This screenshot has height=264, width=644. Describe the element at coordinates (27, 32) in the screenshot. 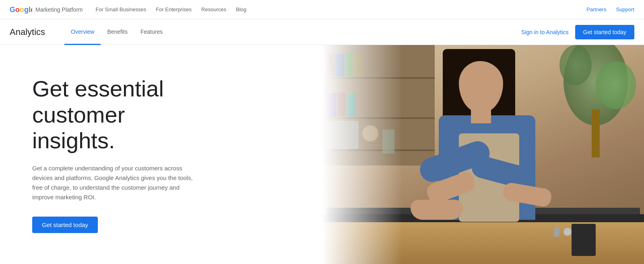

I see `analytics-title: Analytics` at that location.